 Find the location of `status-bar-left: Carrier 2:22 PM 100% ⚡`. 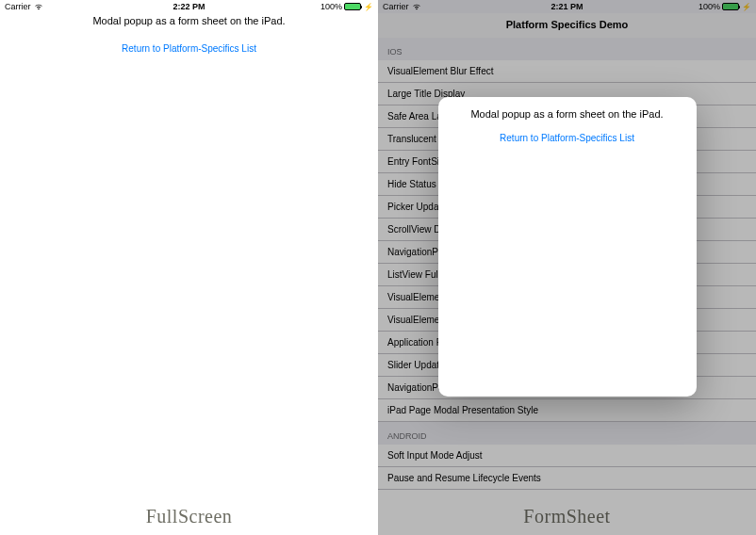

status-bar-left: Carrier 2:22 PM 100% ⚡ is located at coordinates (189, 7).